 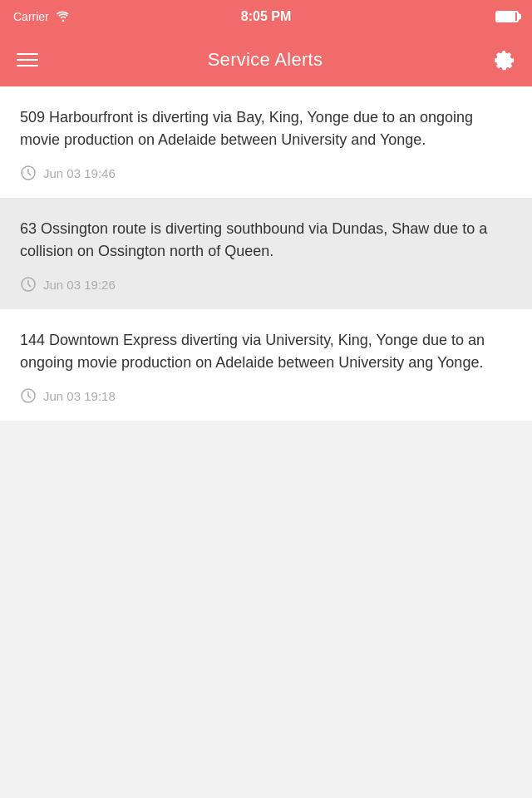 What do you see at coordinates (485, 17) in the screenshot?
I see `status-battery-container` at bounding box center [485, 17].